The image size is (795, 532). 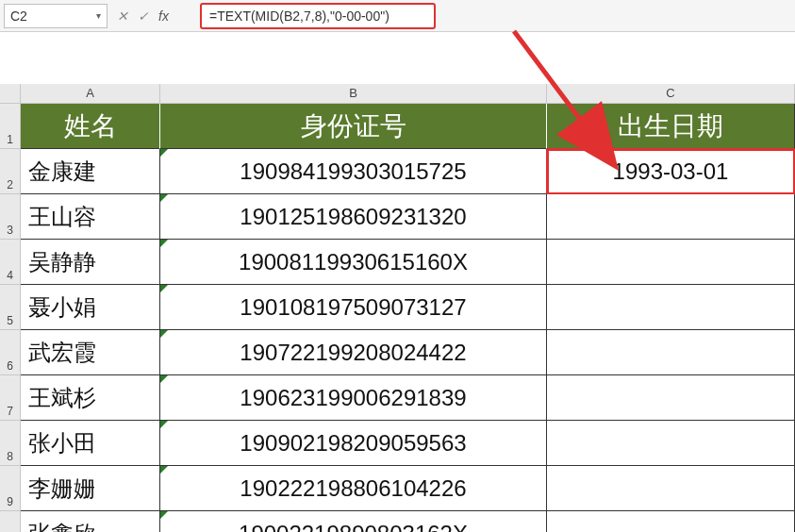 What do you see at coordinates (56, 16) in the screenshot?
I see `name-box: C2 ▾` at bounding box center [56, 16].